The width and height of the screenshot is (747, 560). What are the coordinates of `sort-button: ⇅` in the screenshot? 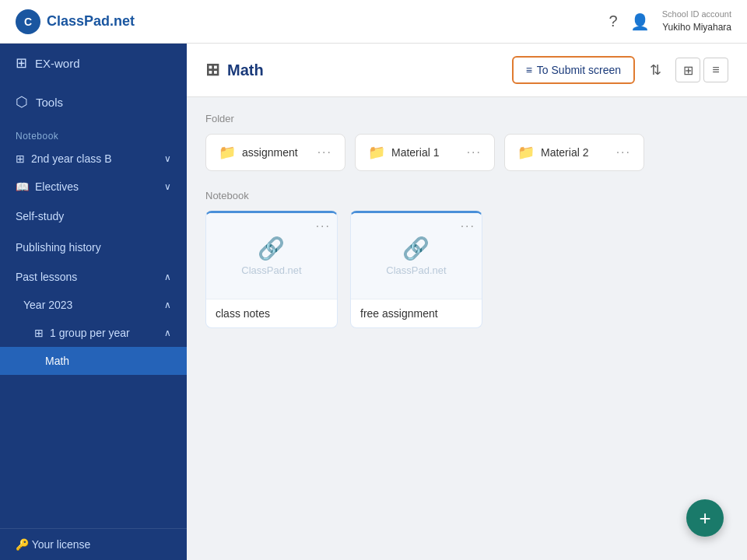 It's located at (655, 70).